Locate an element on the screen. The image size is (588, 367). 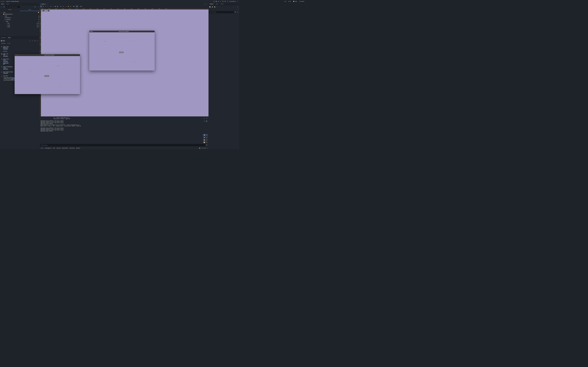
history-forward-button: › is located at coordinates (235, 7).